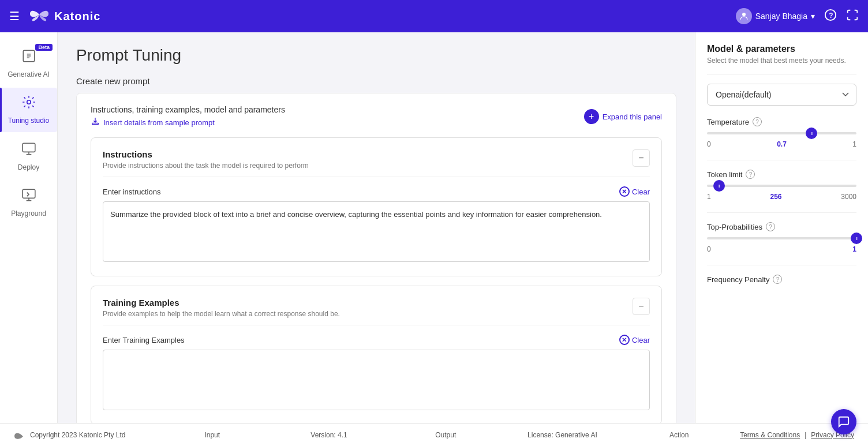  What do you see at coordinates (781, 227) in the screenshot?
I see `top-prob-label: Top-Probabilities ?` at bounding box center [781, 227].